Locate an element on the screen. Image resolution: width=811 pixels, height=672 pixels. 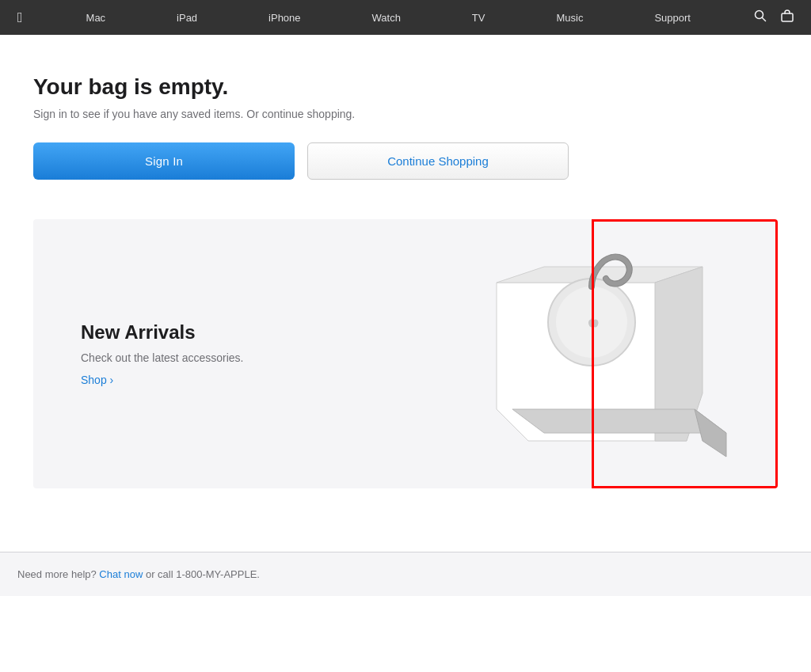
nav-item-support: Support is located at coordinates (672, 17).